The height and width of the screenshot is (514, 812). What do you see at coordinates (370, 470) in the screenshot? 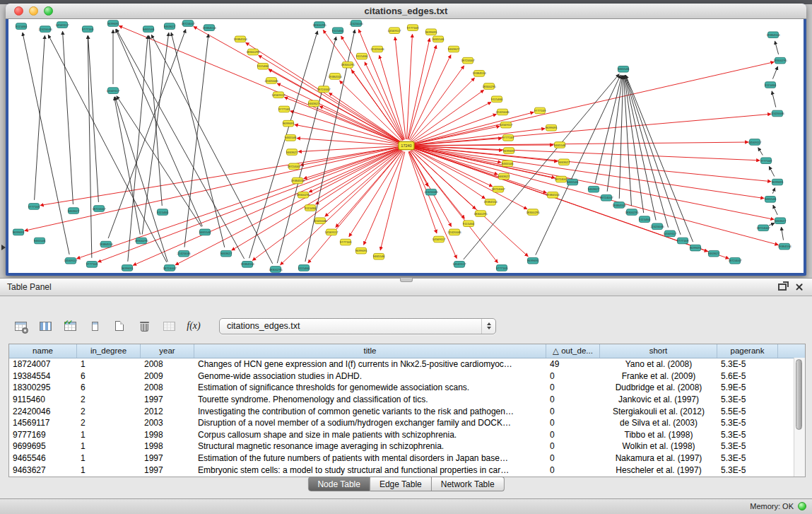
I see `cell-title: Embryonic stem cells: a model to study s…` at bounding box center [370, 470].